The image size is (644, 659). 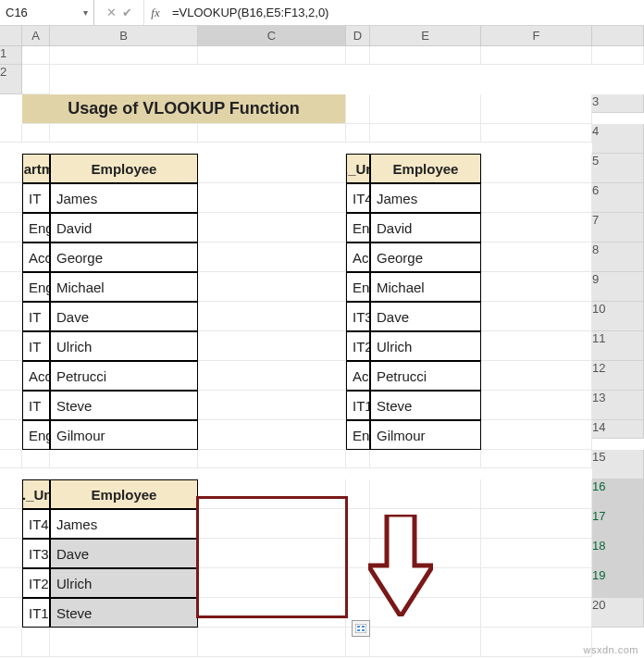 What do you see at coordinates (250, 13) in the screenshot?
I see `formula-text: =VLOOKUP(B16,E5:F13,2,0)` at bounding box center [250, 13].